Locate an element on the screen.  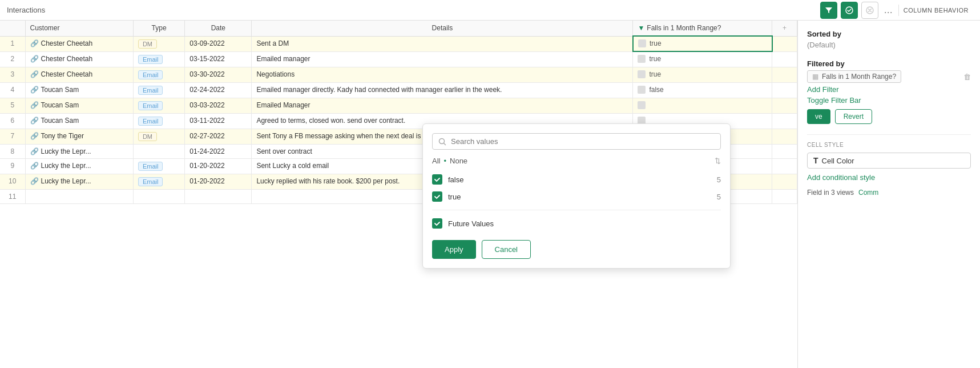
cell-color-button: T Cell Color is located at coordinates (889, 161).